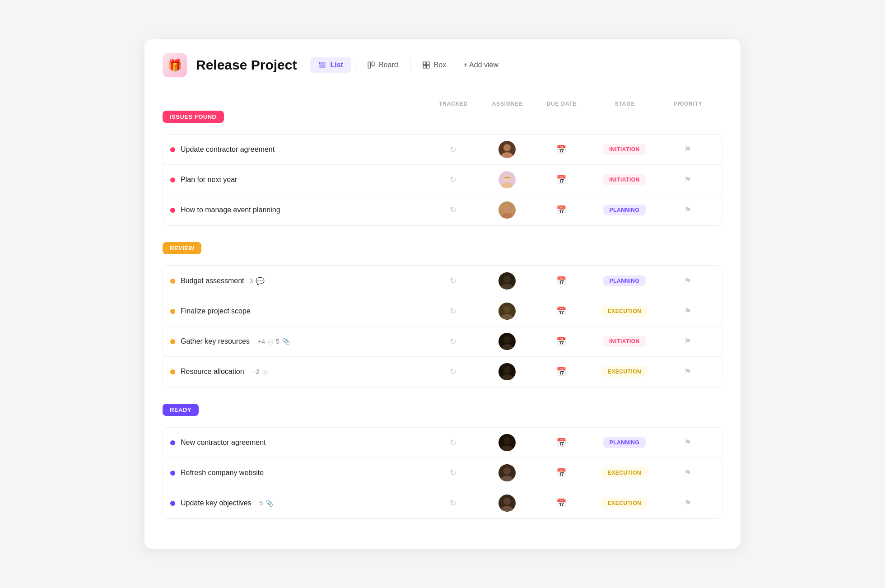 This screenshot has height=588, width=885. What do you see at coordinates (625, 473) in the screenshot?
I see `stage-badge: EXECUTION` at bounding box center [625, 473].